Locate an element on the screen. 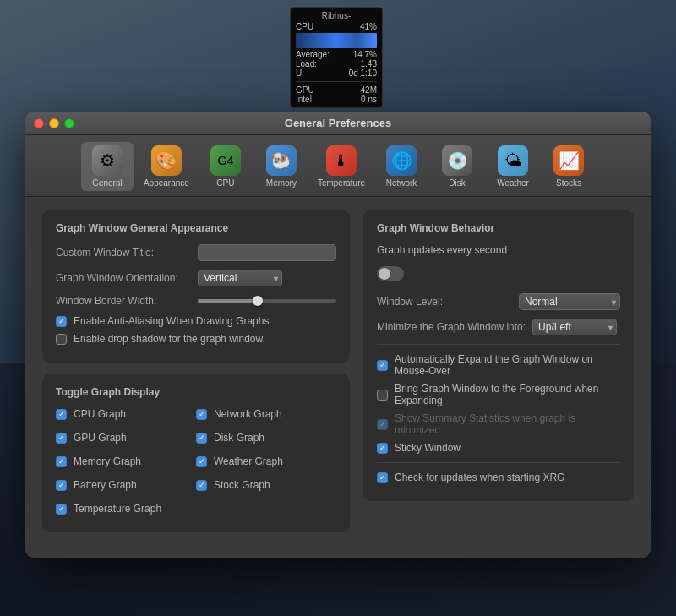 This screenshot has width=676, height=616. toolbar-item-memory: 🐏 Memory is located at coordinates (281, 166).